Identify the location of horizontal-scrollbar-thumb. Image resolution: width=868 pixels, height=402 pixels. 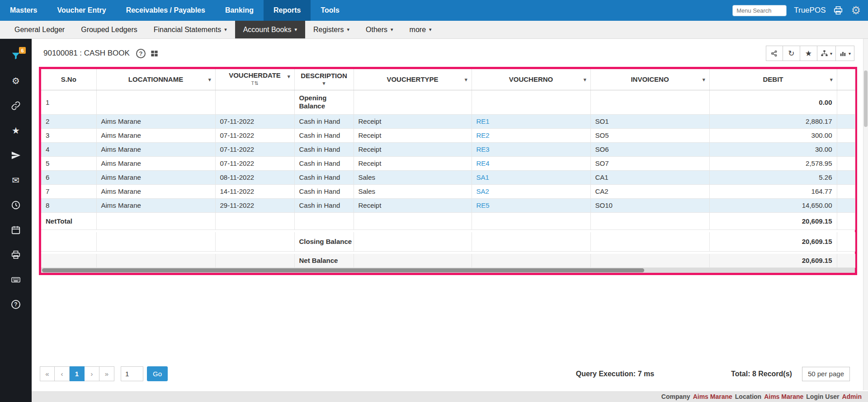
(343, 270).